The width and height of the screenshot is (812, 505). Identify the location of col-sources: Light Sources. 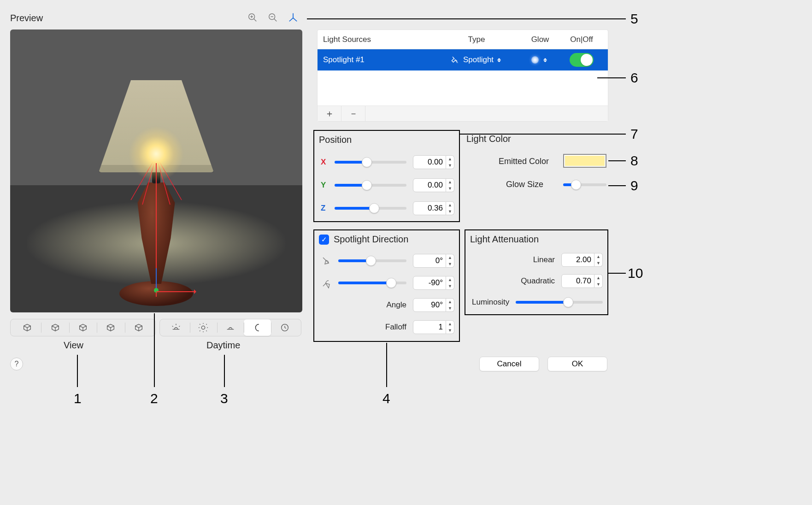
(378, 40).